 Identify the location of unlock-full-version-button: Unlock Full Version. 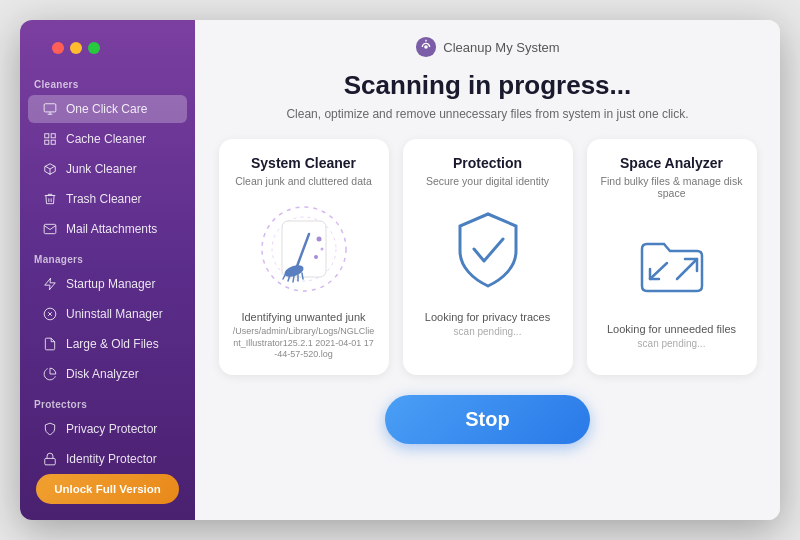
(108, 489).